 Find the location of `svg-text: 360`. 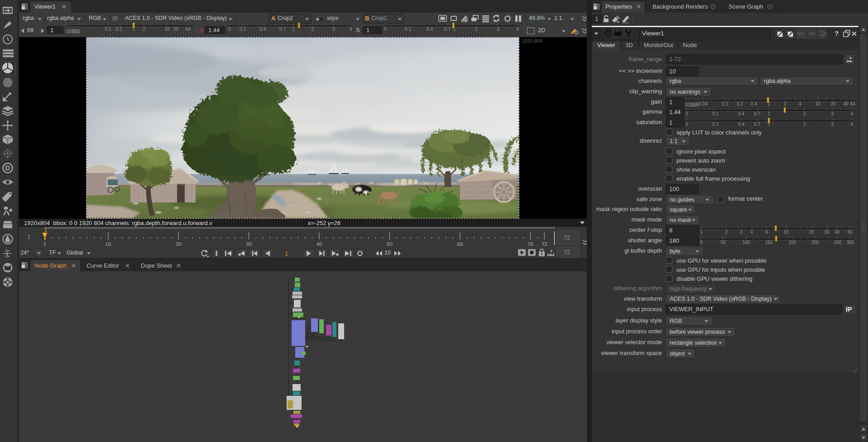

svg-text: 360 is located at coordinates (850, 243).